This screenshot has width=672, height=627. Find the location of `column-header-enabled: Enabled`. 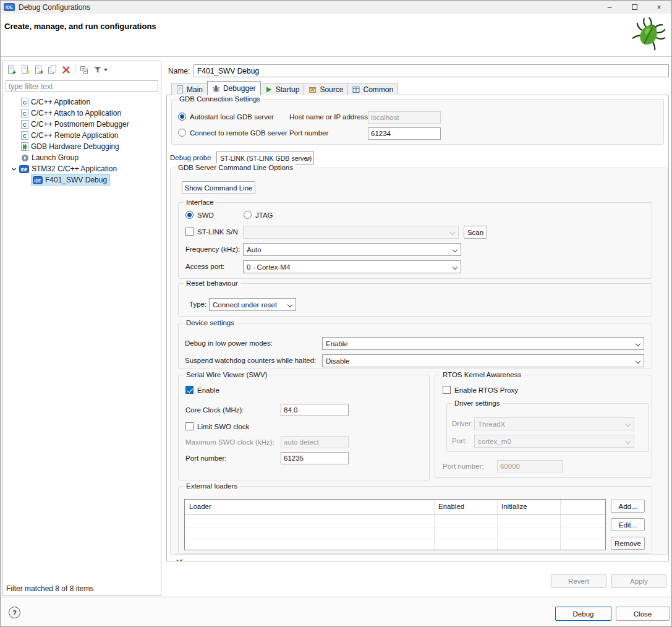

column-header-enabled: Enabled is located at coordinates (451, 506).